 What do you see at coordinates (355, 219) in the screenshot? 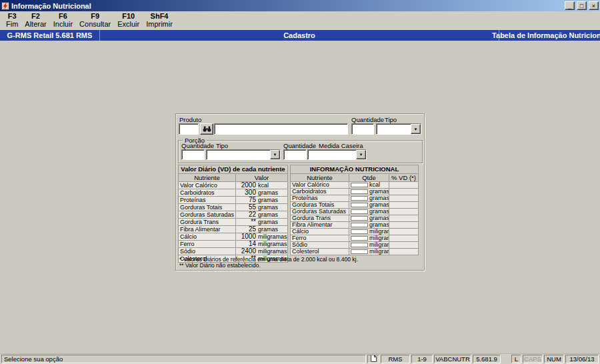
I see `info-table-row: Gordura Trans gramas` at bounding box center [355, 219].